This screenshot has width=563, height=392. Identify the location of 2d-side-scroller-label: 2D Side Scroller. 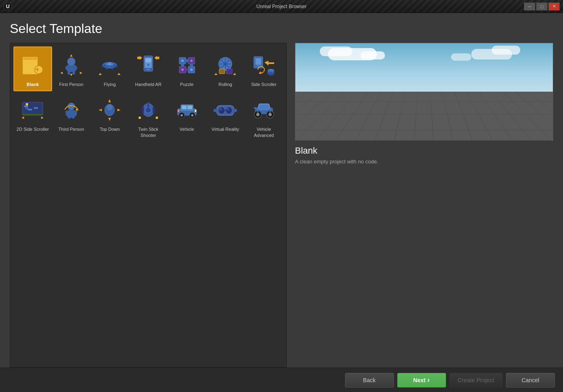
(33, 129).